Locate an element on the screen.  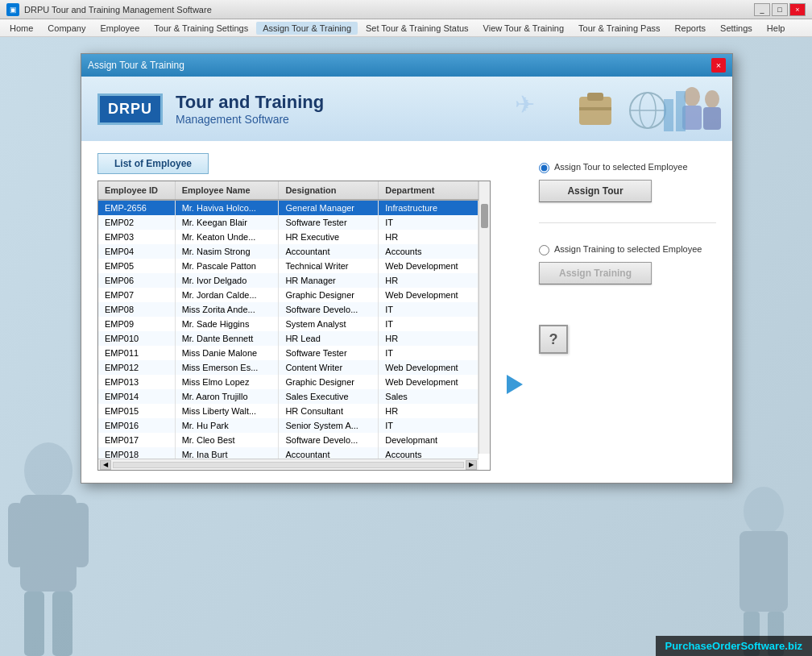
header-title-sub: Management Software is located at coordinates (250, 119).